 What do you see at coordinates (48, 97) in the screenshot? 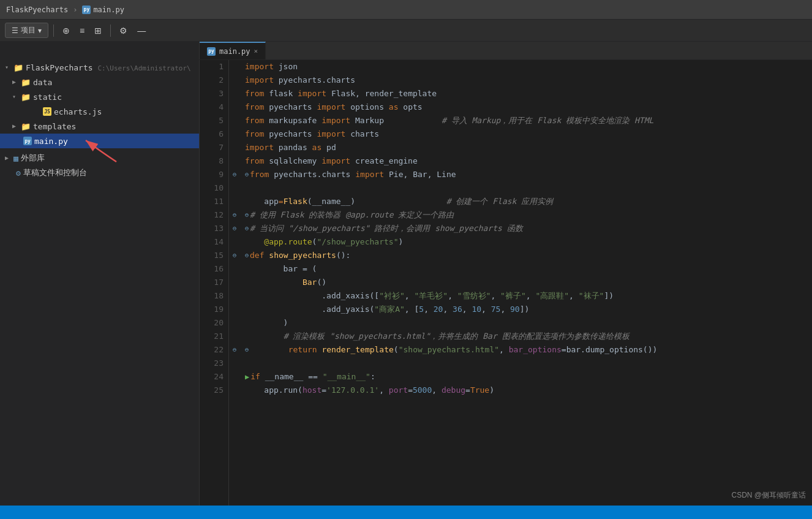
I see `static-label: static` at bounding box center [48, 97].